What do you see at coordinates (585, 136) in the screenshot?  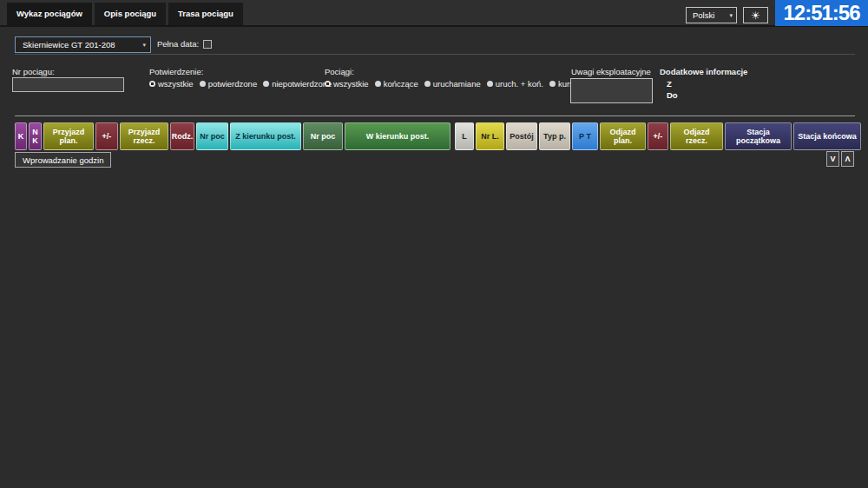 I see `column-header-p-t: P T` at bounding box center [585, 136].